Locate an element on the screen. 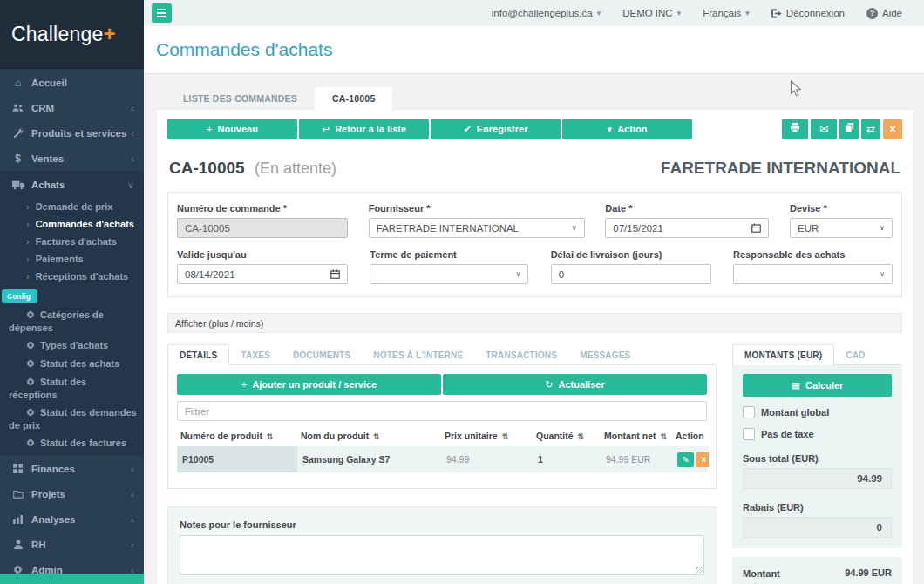  no-tax-option: Pas de taxe is located at coordinates (818, 434).